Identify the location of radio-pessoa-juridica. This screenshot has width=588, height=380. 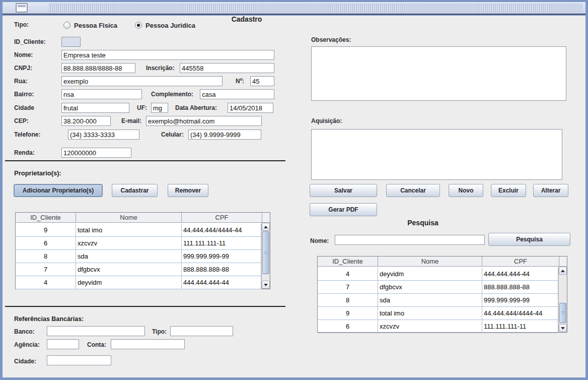
(138, 25).